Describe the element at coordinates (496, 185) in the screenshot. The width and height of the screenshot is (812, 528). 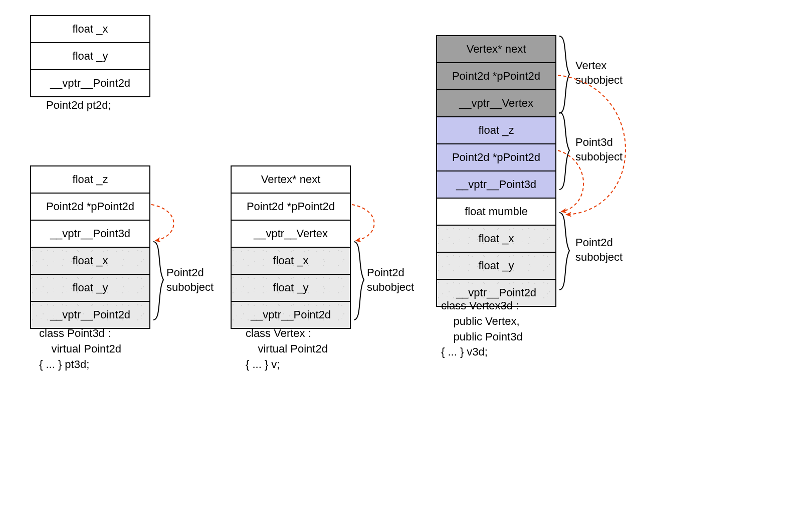
I see `cell-v3d-vptr3d: __vptr__Point3d` at that location.